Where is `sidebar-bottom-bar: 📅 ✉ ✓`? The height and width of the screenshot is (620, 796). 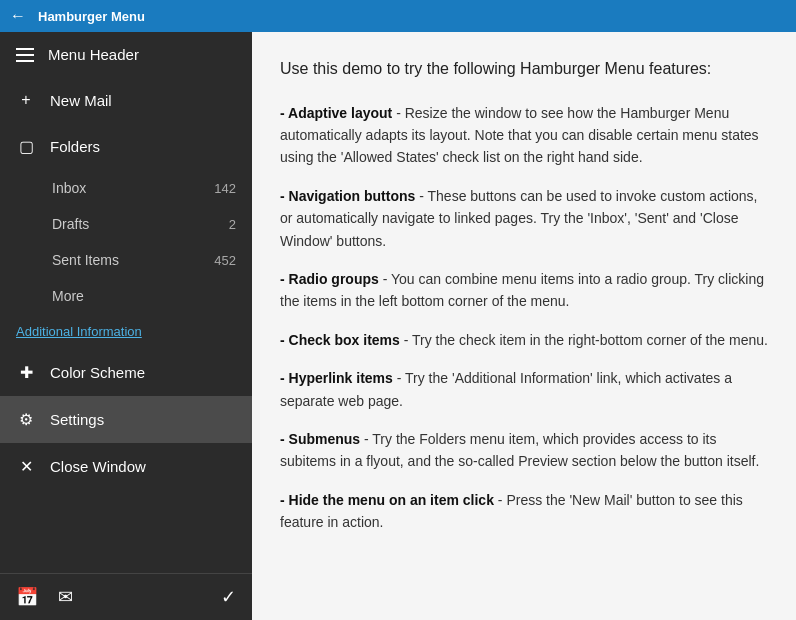 sidebar-bottom-bar: 📅 ✉ ✓ is located at coordinates (126, 596).